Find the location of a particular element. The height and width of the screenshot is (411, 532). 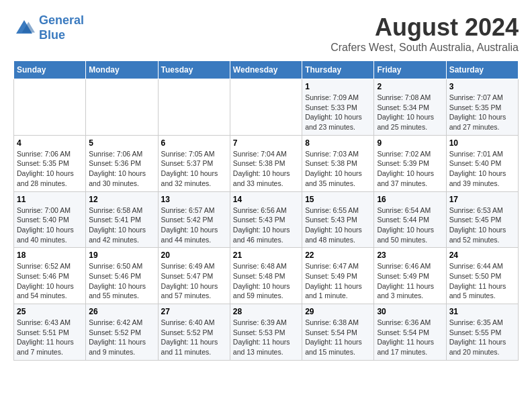

day-info: Sunrise: 6:54 AM Sunset: 5:44 PM Dayligh… is located at coordinates (410, 226).